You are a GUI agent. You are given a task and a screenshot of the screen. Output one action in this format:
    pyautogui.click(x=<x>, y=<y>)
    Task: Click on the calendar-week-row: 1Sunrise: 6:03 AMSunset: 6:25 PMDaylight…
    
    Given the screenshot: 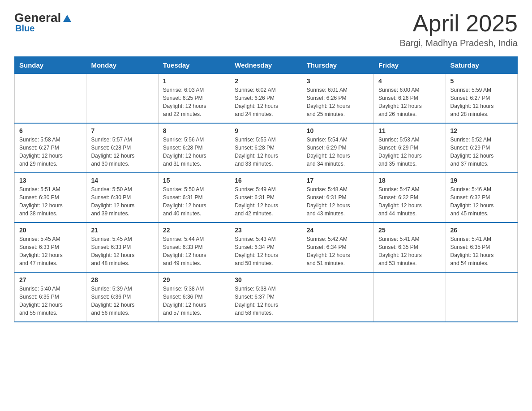 What is the action you would take?
    pyautogui.click(x=266, y=98)
    